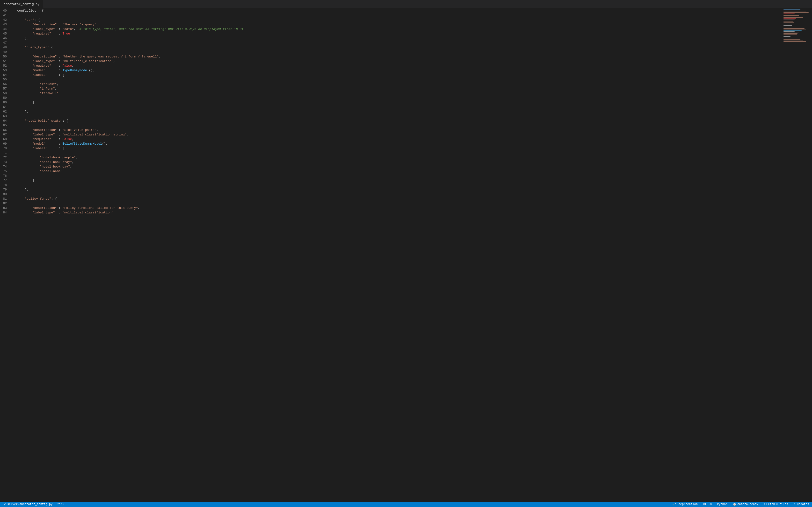 This screenshot has width=812, height=507. What do you see at coordinates (801, 504) in the screenshot?
I see `updates-label: 7 updates` at bounding box center [801, 504].